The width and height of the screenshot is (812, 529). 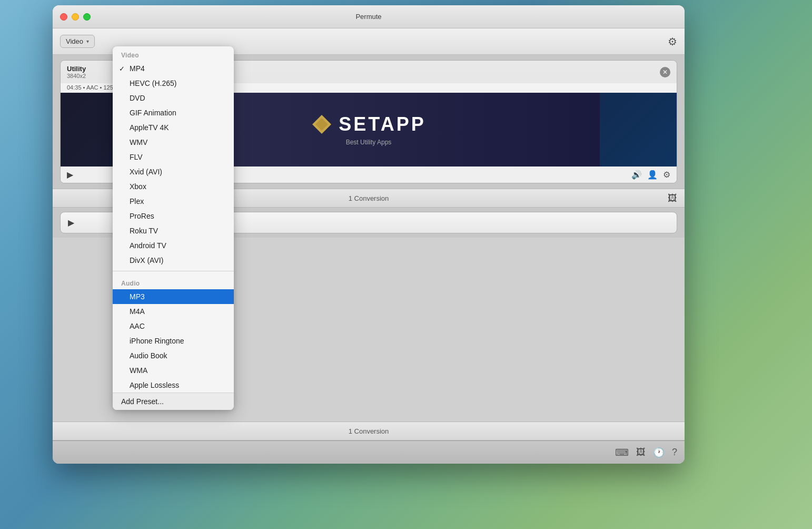 What do you see at coordinates (137, 201) in the screenshot?
I see `menu-item-plex-label: Plex` at bounding box center [137, 201].